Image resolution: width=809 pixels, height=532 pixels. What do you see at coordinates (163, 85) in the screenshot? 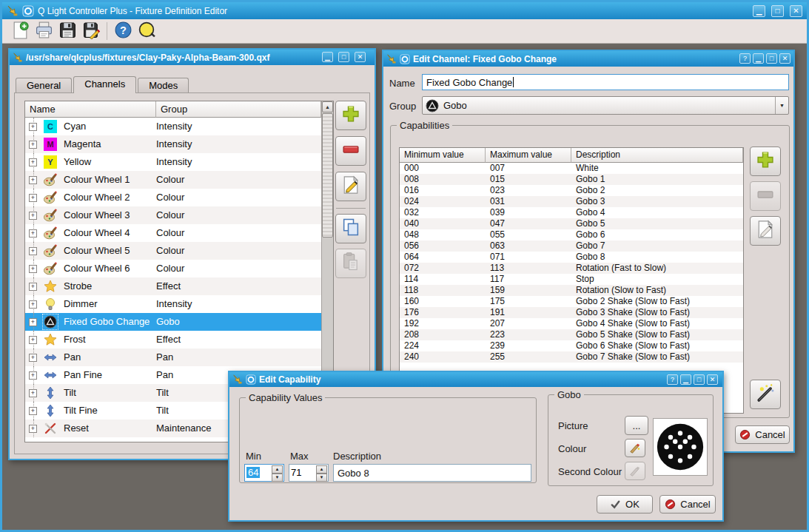
I see `tab-modes: Modes` at bounding box center [163, 85].